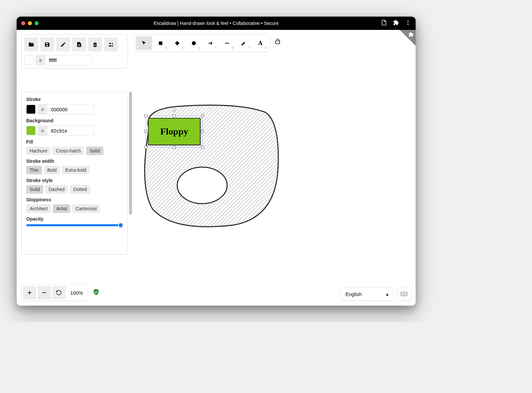 The height and width of the screenshot is (393, 532). What do you see at coordinates (57, 189) in the screenshot?
I see `stroke-style-dashed: Dashed` at bounding box center [57, 189].